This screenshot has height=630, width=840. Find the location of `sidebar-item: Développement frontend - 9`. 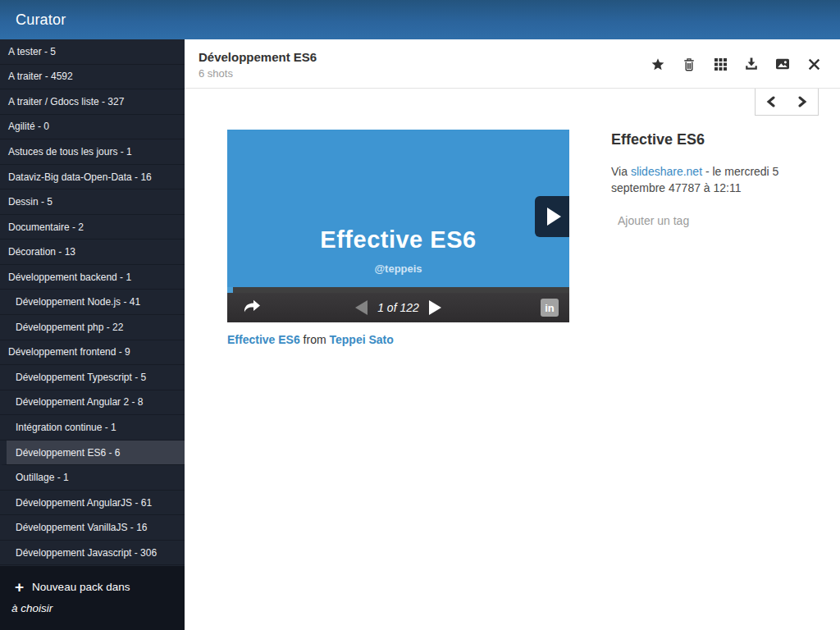

sidebar-item: Développement frontend - 9 is located at coordinates (92, 353).